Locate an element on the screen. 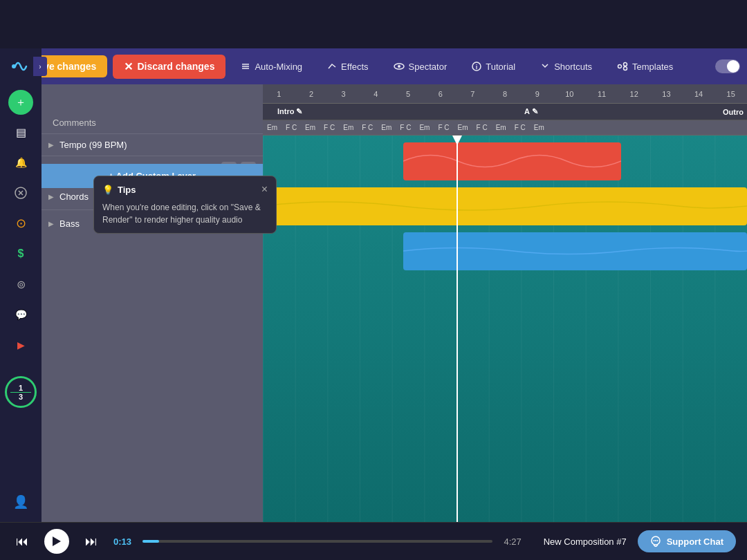  sidebar-youtube: ▶ is located at coordinates (21, 345).